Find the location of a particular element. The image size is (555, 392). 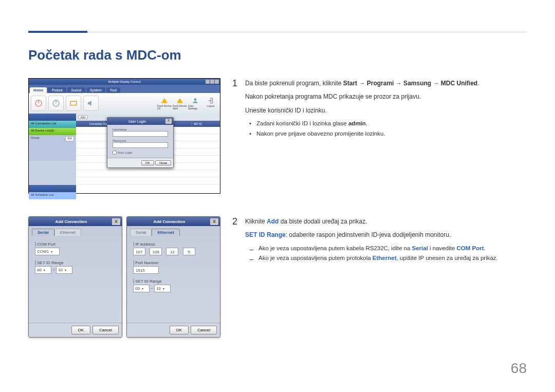

ac-eth-tab-serial: Serial is located at coordinates (141, 232).